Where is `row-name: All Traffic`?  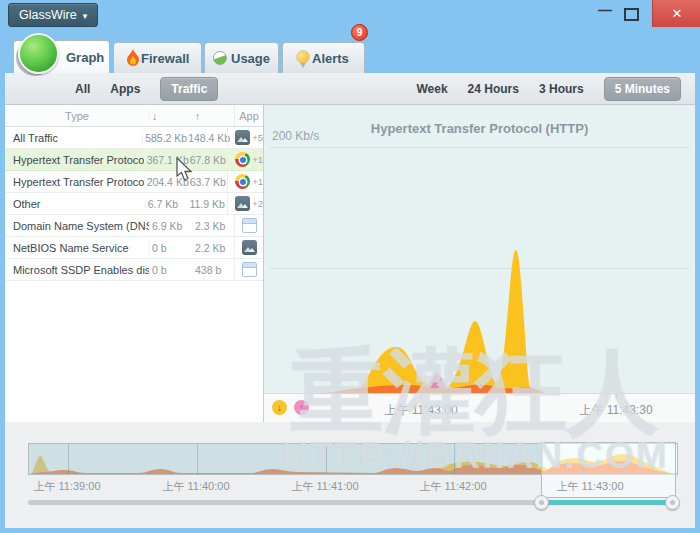
row-name: All Traffic is located at coordinates (74, 138).